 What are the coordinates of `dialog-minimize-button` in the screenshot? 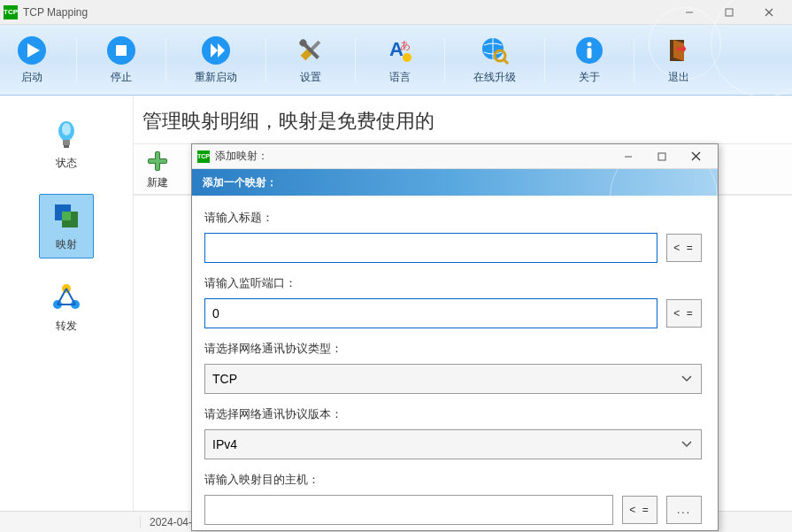 It's located at (628, 157).